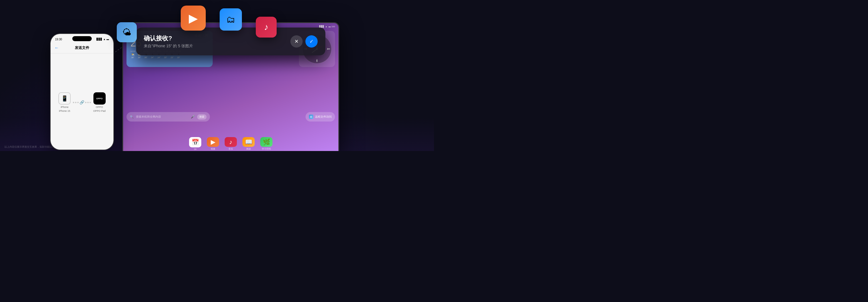 The image size is (868, 302). I want to click on tablet-dock: 📅 28 ▶ 视频 ♪ 音乐, so click(231, 144).